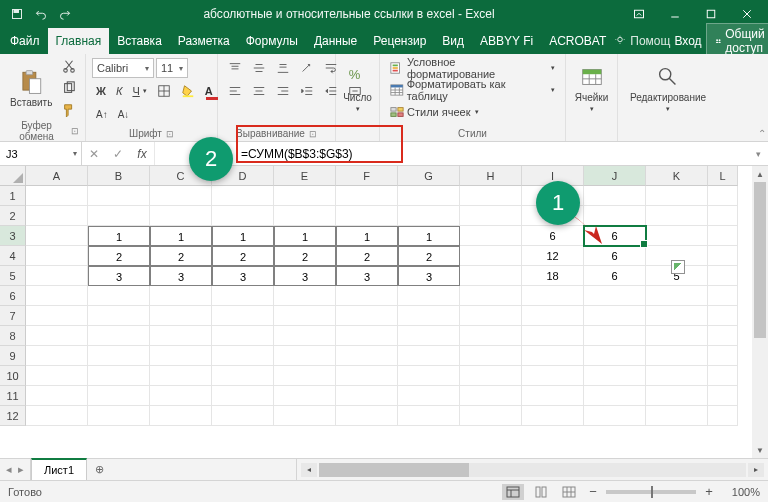  What do you see at coordinates (307, 91) in the screenshot?
I see `decrease-indent-icon` at bounding box center [307, 91].